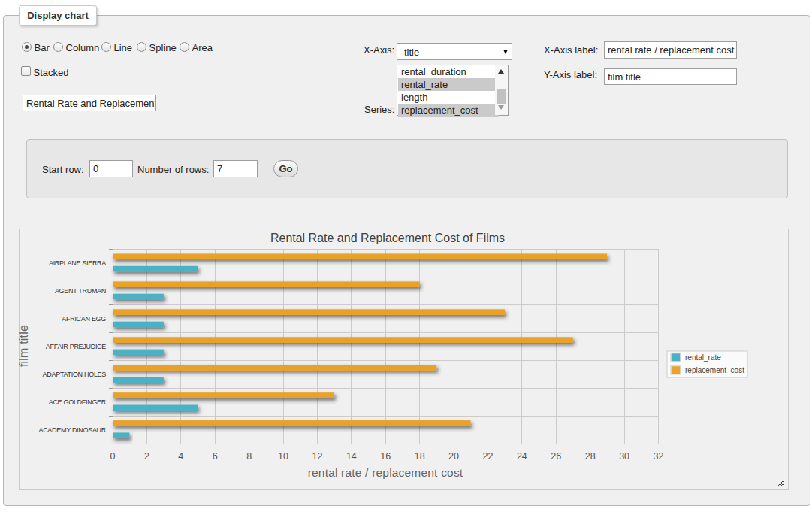  Describe the element at coordinates (522, 456) in the screenshot. I see `svg-text: 24` at that location.